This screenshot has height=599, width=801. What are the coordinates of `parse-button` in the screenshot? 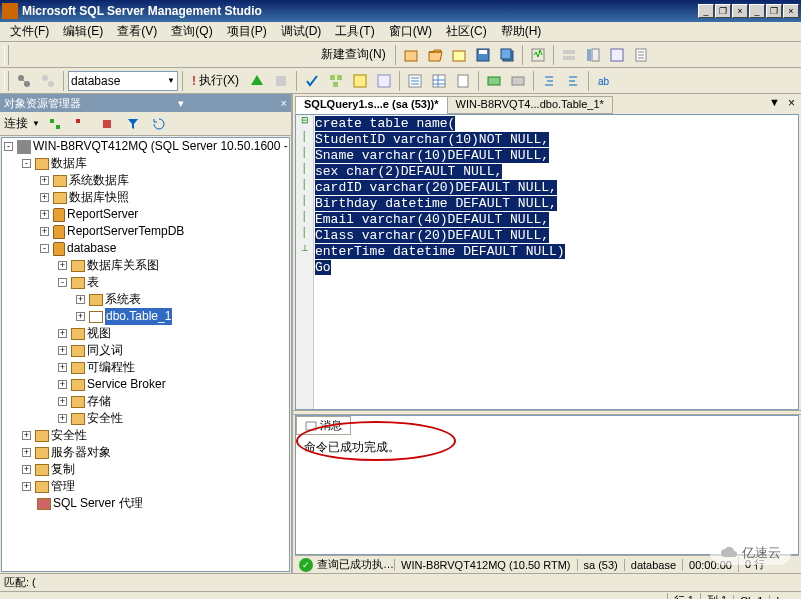 It's located at (312, 81).